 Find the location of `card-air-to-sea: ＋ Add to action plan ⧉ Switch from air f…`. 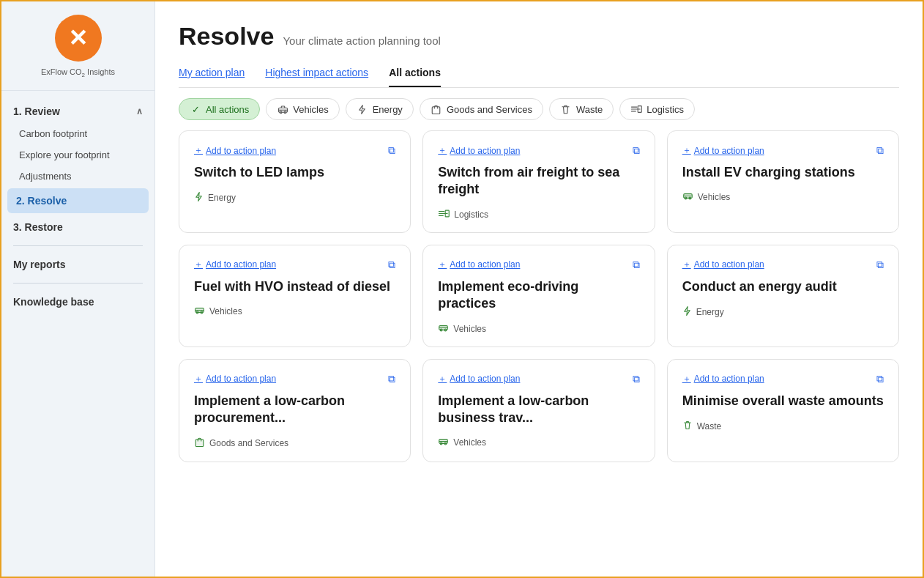

card-air-to-sea: ＋ Add to action plan ⧉ Switch from air f… is located at coordinates (539, 182).